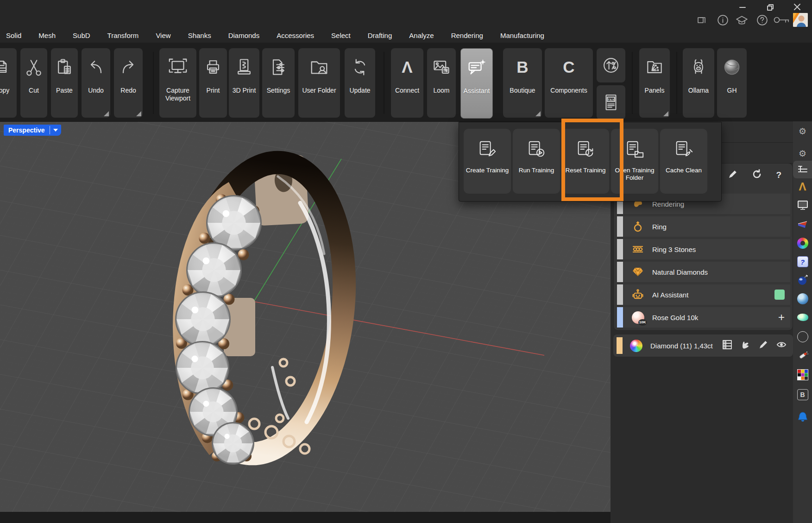 Image resolution: width=812 pixels, height=523 pixels. What do you see at coordinates (638, 317) in the screenshot?
I see `rose-gold-sphere-icon: 10K` at bounding box center [638, 317].